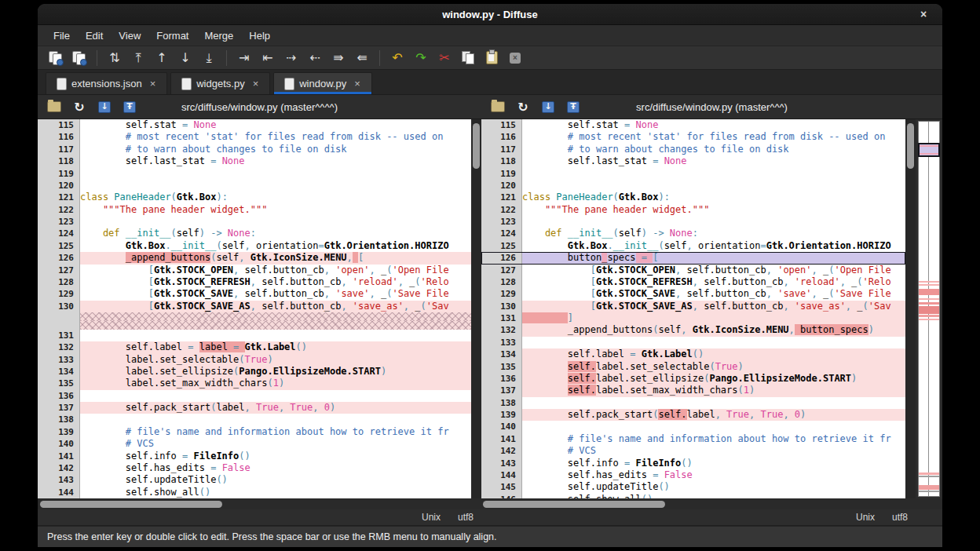  I want to click on right-horizontal-scrollbar, so click(693, 504).